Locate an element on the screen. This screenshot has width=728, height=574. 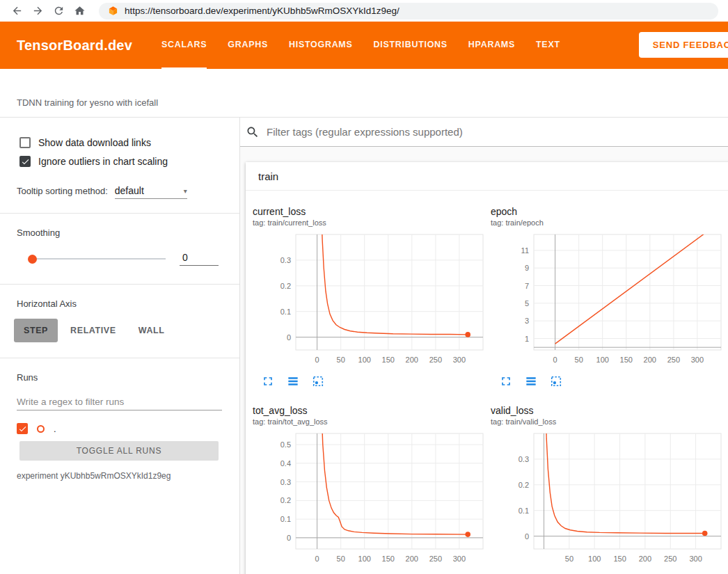
tooltip-sorting-select: default ▾ is located at coordinates (151, 192).